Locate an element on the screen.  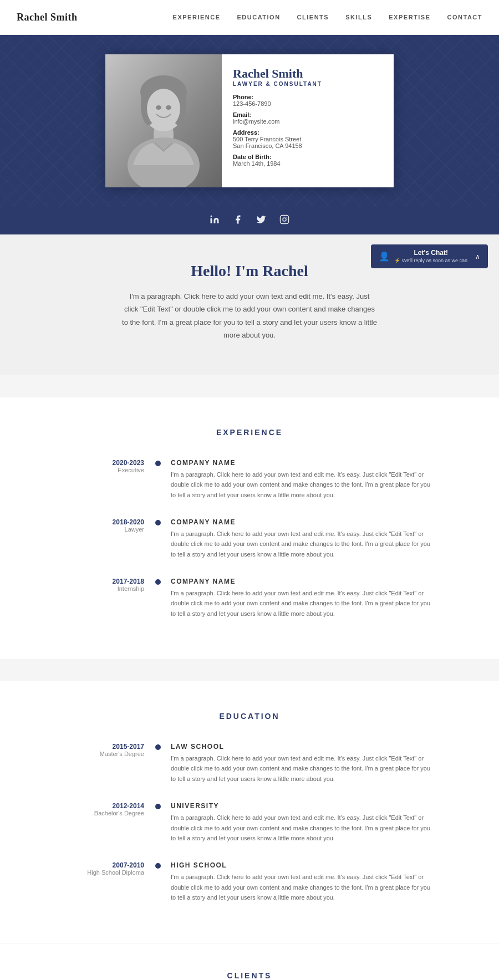
profile-name: Rachel Smith is located at coordinates (308, 74).